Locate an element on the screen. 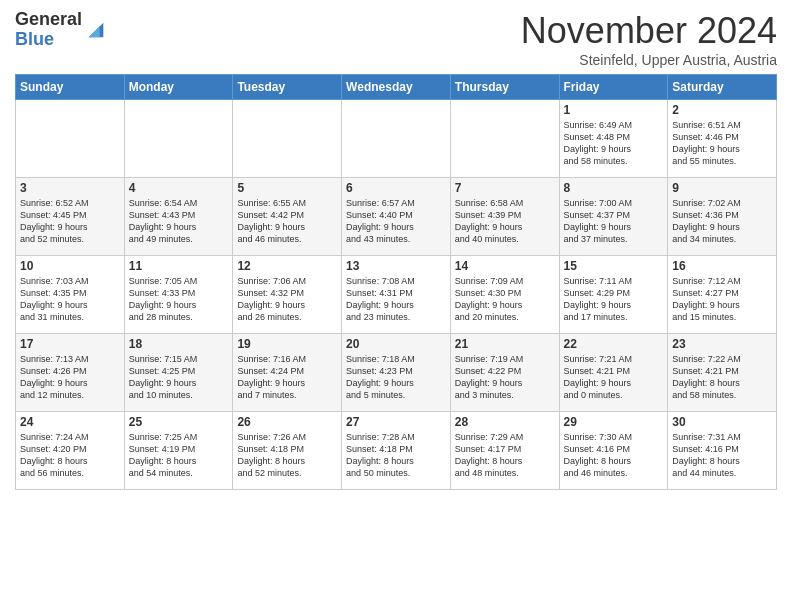 The image size is (792, 612). calendar-cell: 4Sunrise: 6:54 AMSunset: 4:43 PMDaylight… is located at coordinates (178, 217).